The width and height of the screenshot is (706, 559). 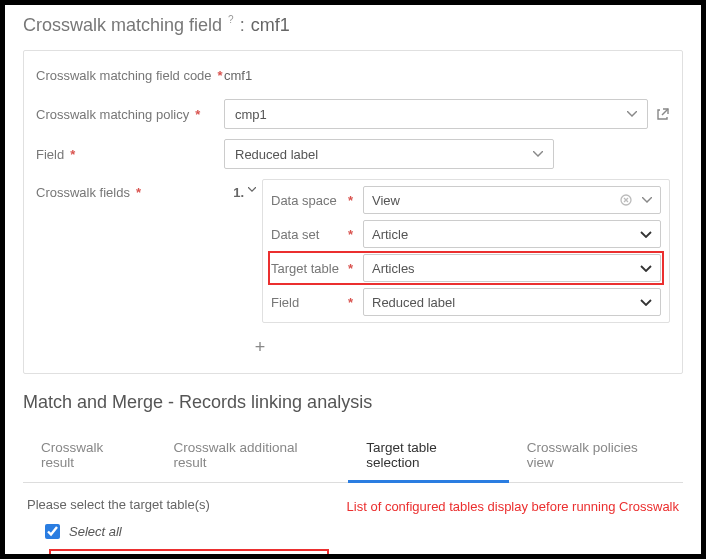 I want to click on select-all-checkbox, so click(x=52, y=532).